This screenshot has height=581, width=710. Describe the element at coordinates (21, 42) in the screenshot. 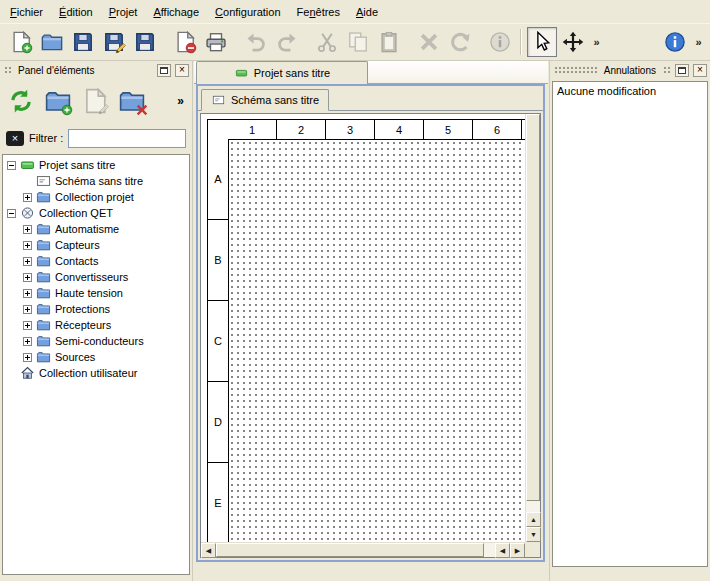

I see `new-document-button` at that location.